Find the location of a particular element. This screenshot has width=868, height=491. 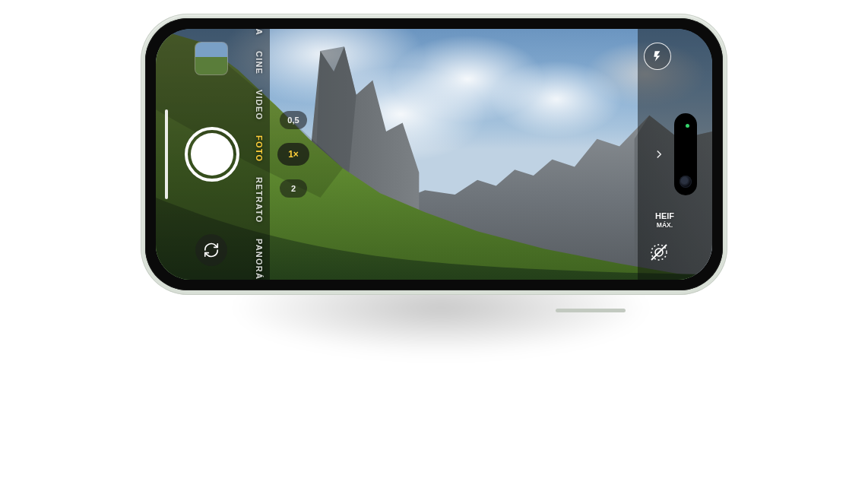

shutter-inner is located at coordinates (212, 154).